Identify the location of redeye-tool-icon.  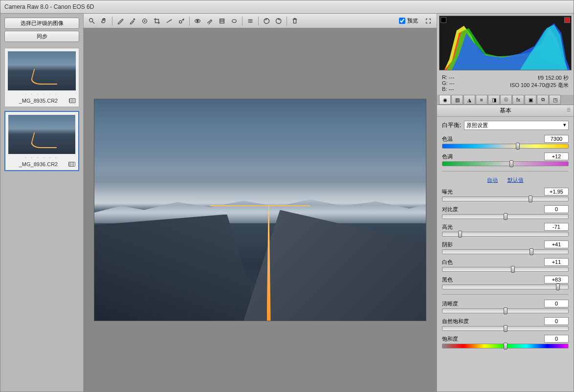
(198, 21).